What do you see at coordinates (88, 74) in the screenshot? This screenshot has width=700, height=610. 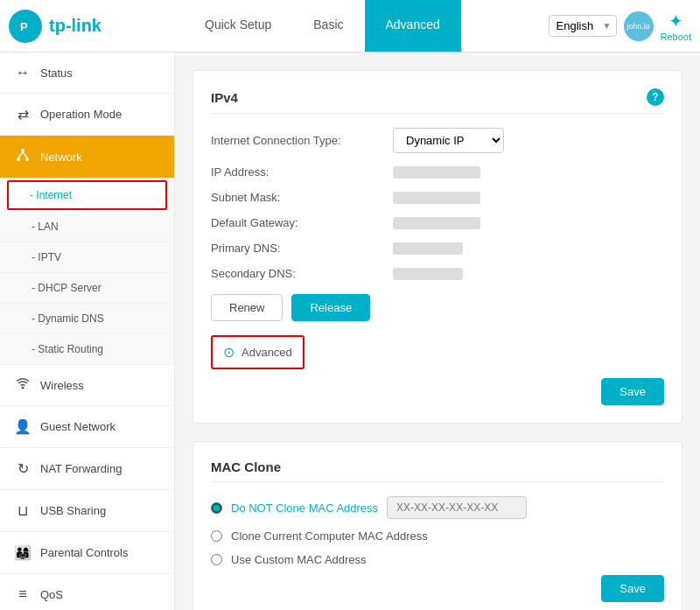 I see `sidebar-item-status: ↔ Status` at bounding box center [88, 74].